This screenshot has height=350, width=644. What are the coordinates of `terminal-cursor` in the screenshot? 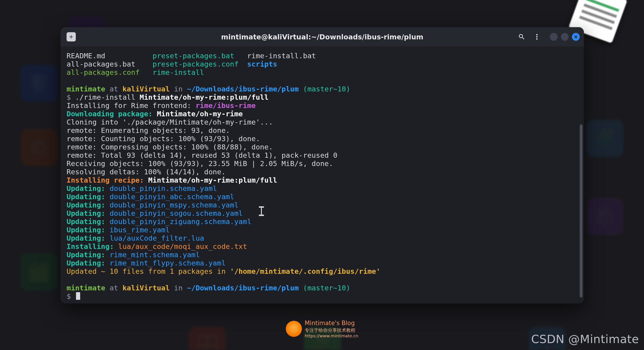 It's located at (78, 296).